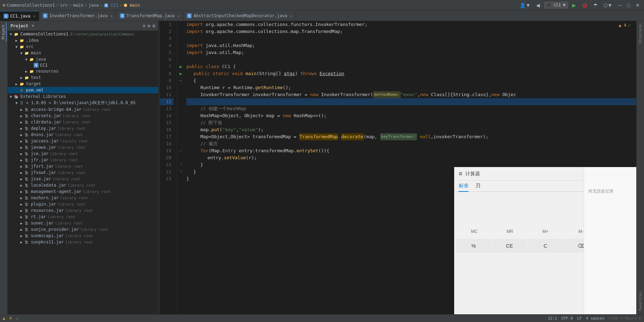 This screenshot has height=322, width=644. I want to click on tree-java: ▼ 📁 java, so click(83, 59).